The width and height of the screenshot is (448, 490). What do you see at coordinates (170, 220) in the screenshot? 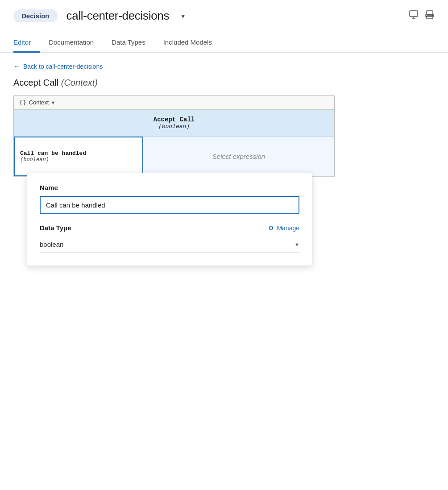
I see `popup-card: Name Data Type ⚙ Manage boolean string n…` at bounding box center [170, 220].